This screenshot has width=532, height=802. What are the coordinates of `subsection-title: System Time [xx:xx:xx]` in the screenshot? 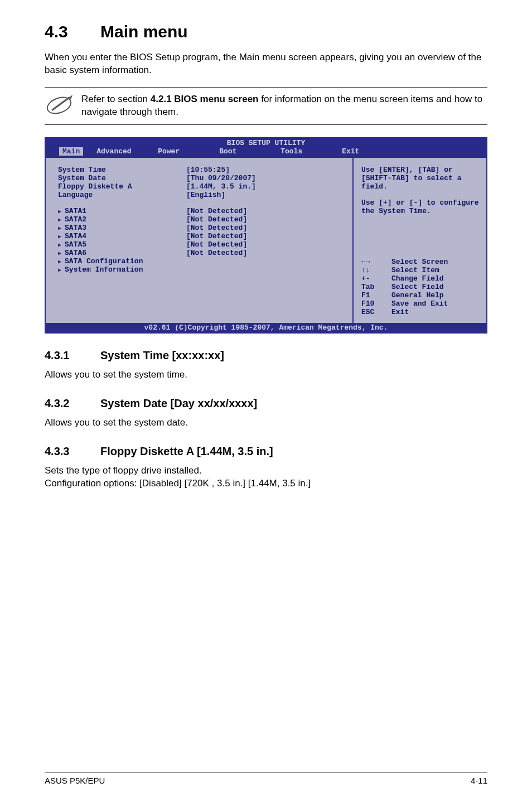 It's located at (162, 355).